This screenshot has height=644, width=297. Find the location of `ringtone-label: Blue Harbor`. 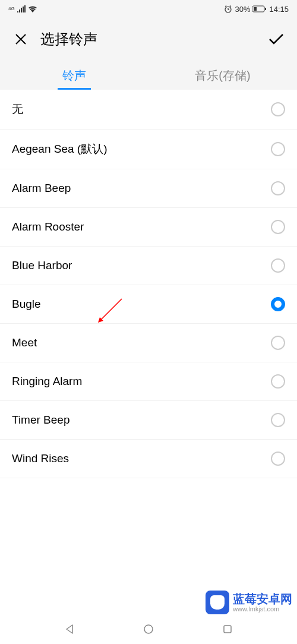

ringtone-label: Blue Harbor is located at coordinates (42, 266).